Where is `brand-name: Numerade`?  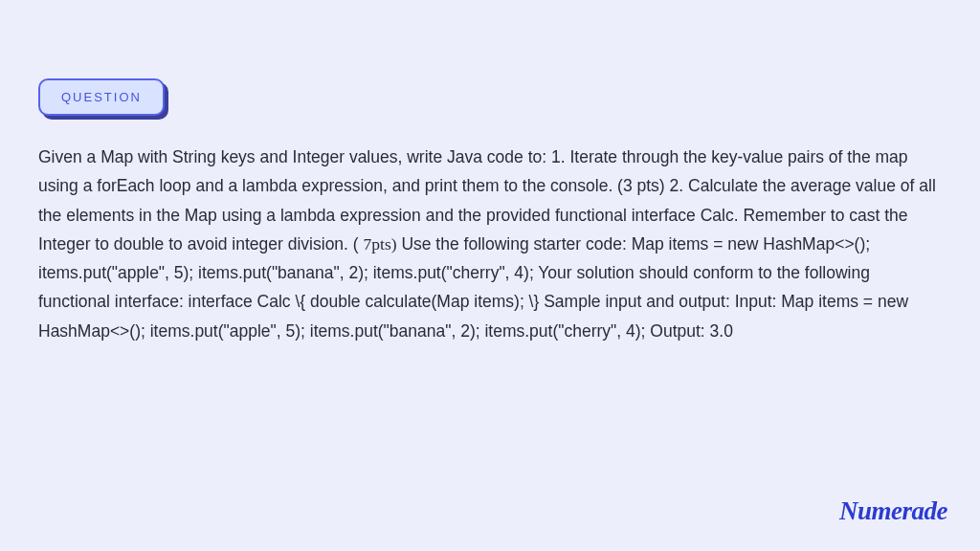 brand-name: Numerade is located at coordinates (894, 511).